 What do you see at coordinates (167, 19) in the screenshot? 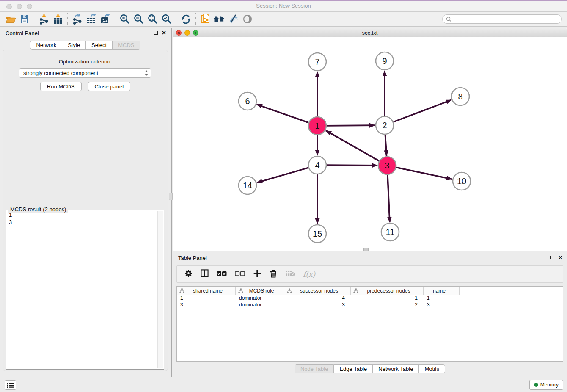
I see `zoom-selected-button` at bounding box center [167, 19].